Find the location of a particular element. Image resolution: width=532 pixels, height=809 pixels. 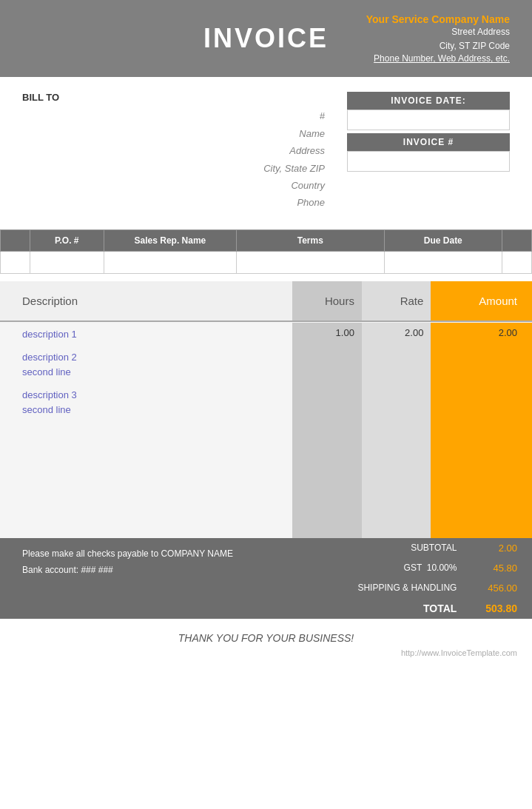

shipping-value: 456.00 is located at coordinates (498, 588).